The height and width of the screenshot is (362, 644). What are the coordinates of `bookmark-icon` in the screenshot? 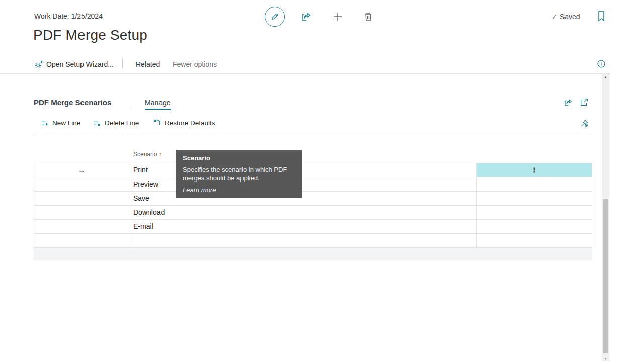 It's located at (601, 16).